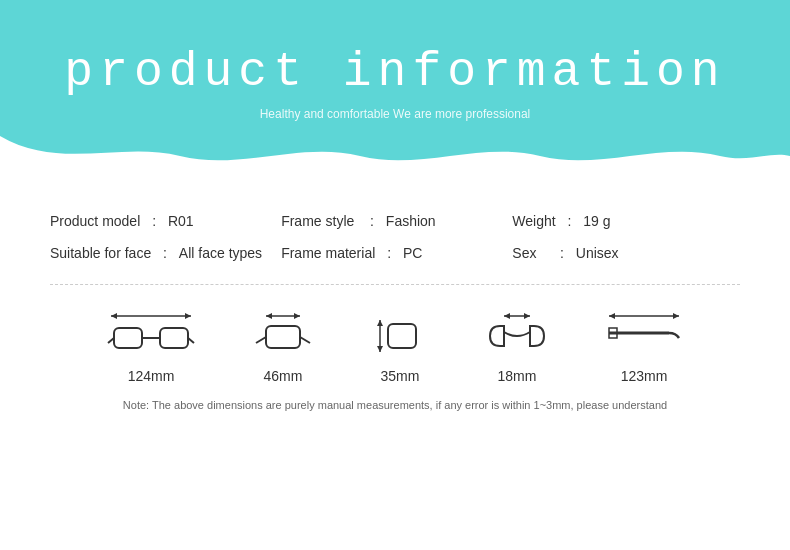 The image size is (790, 550). I want to click on spec-value-sex: Unisex, so click(598, 253).